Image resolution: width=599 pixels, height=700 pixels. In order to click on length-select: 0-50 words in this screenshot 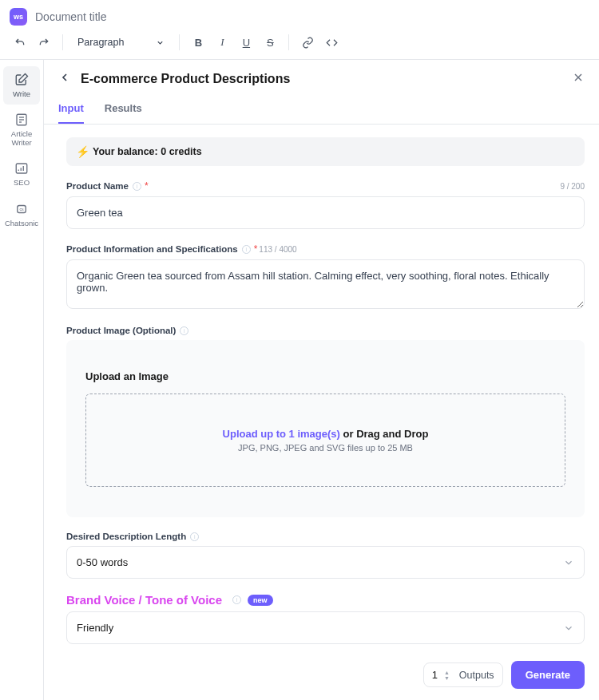, I will do `click(326, 562)`.